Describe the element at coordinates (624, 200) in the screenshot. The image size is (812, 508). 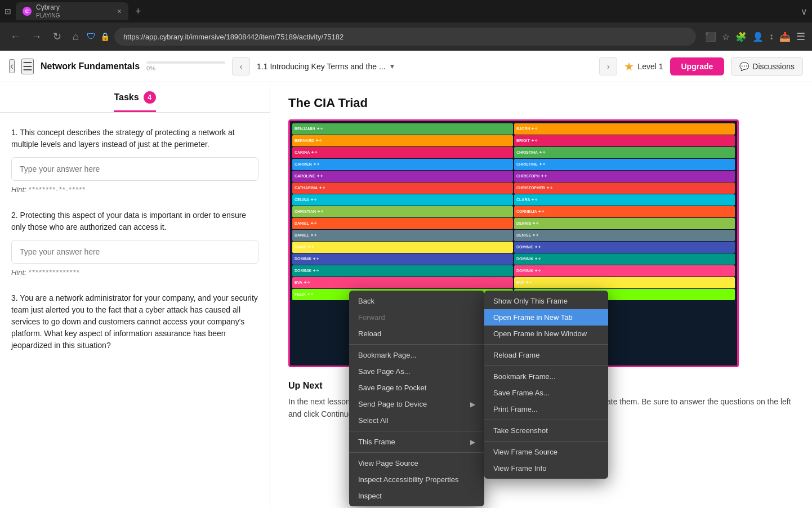
I see `wristband-item: CLARA ✦✧` at that location.